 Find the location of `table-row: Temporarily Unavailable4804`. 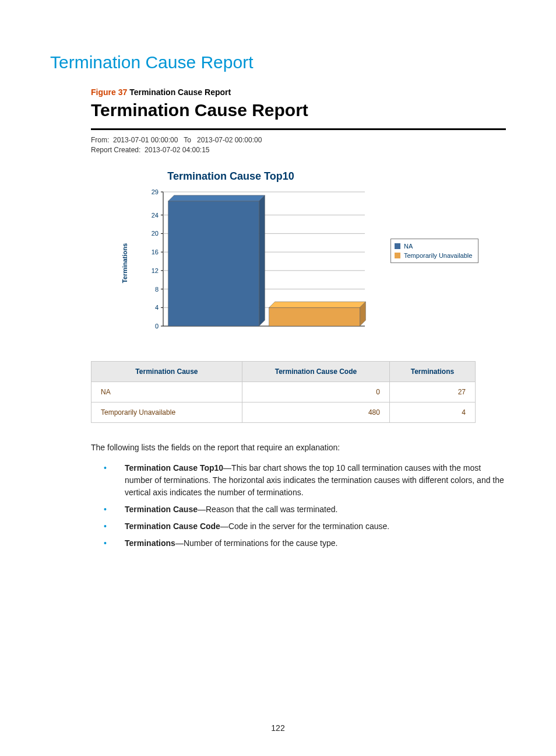

table-row: Temporarily Unavailable4804 is located at coordinates (283, 413).